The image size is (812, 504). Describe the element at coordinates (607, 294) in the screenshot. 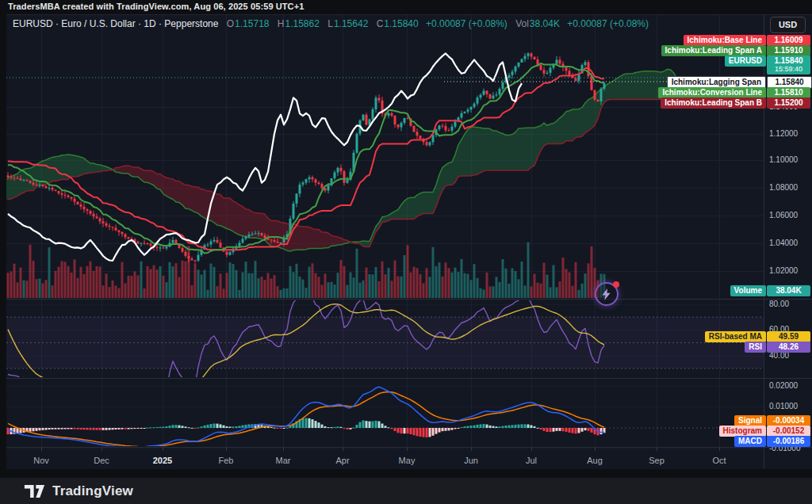

I see `quick-trade-bolt-icon` at that location.